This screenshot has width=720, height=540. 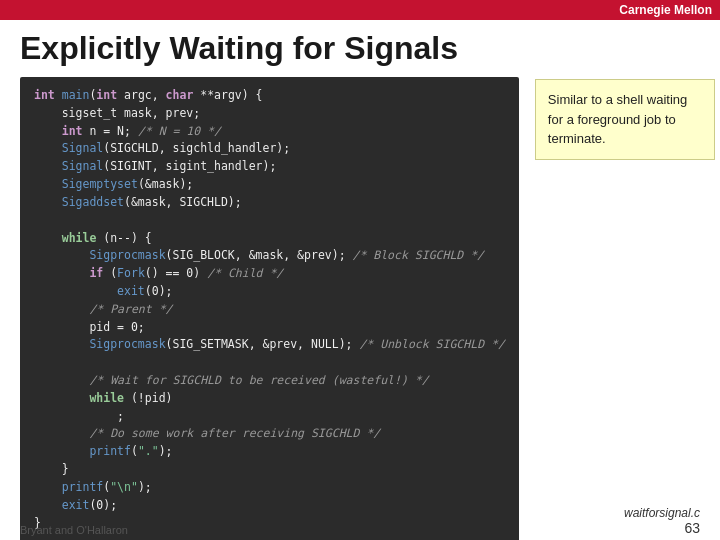 What do you see at coordinates (618, 119) in the screenshot?
I see `tooltip-text: Similar to a shell waiting for a foregro…` at bounding box center [618, 119].